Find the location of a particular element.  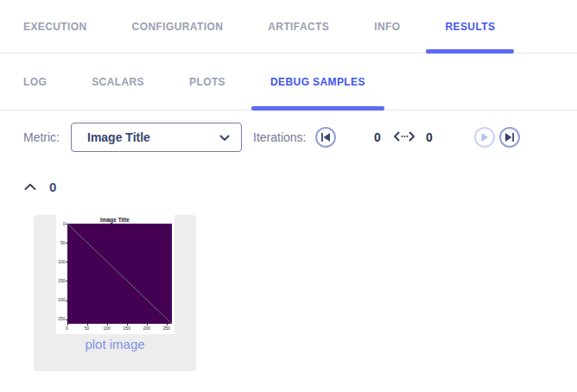

tab-scalars: SCALARS is located at coordinates (117, 81).